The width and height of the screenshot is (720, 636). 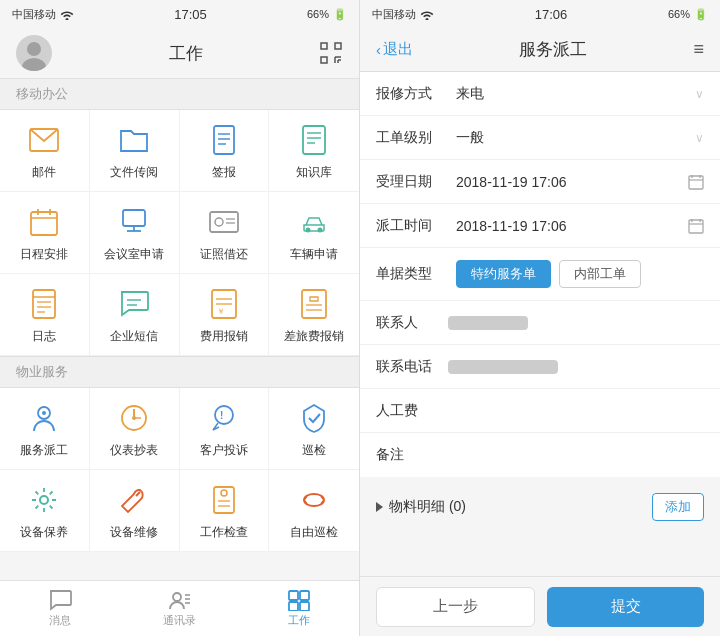 I want to click on grid-item-expense: ￥ 费用报销, so click(x=225, y=315).